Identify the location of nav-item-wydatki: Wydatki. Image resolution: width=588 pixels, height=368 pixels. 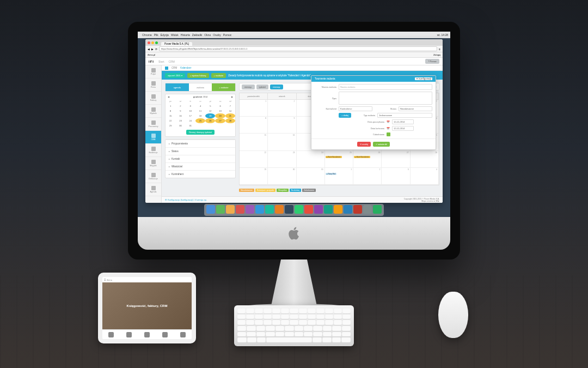
(154, 111).